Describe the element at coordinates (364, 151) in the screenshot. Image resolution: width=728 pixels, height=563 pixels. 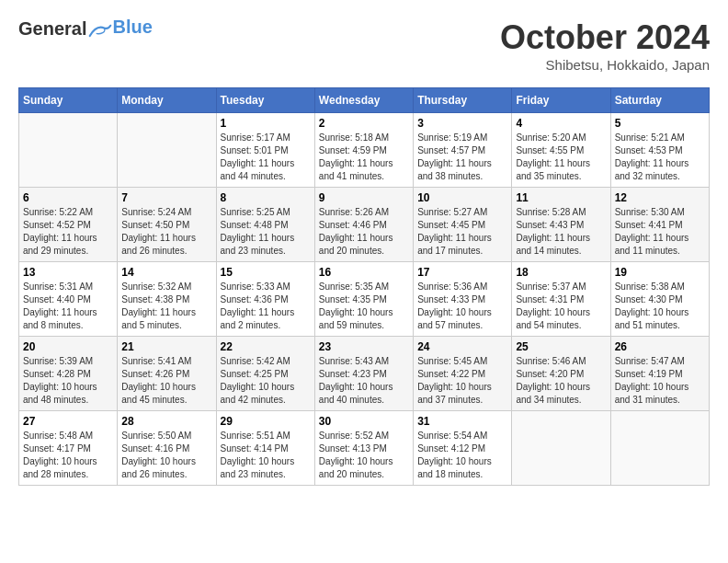
I see `week-row-1: 1Sunrise: 5:17 AMSunset: 5:01 PMDaylight…` at that location.